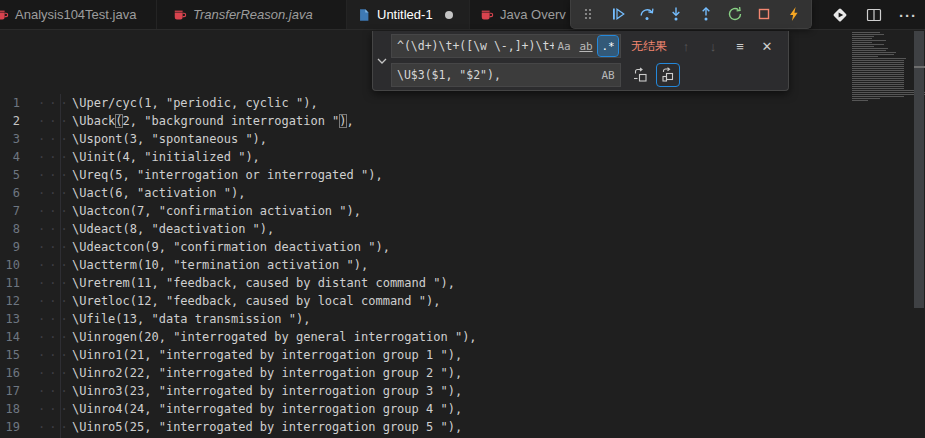  Describe the element at coordinates (241, 391) in the screenshot. I see `code-line-text: ····\Uinro3(23, "interrogated by interro…` at that location.